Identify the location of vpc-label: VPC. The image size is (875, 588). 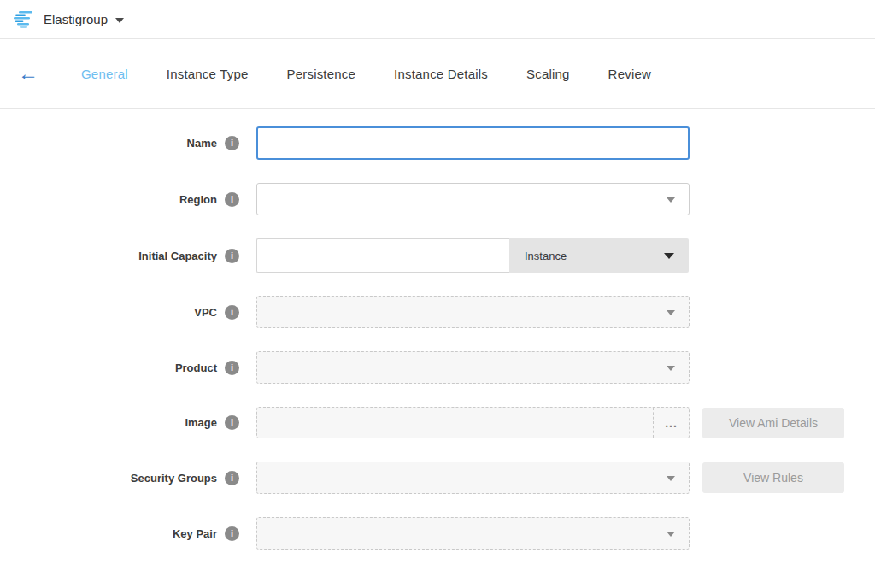
(205, 313).